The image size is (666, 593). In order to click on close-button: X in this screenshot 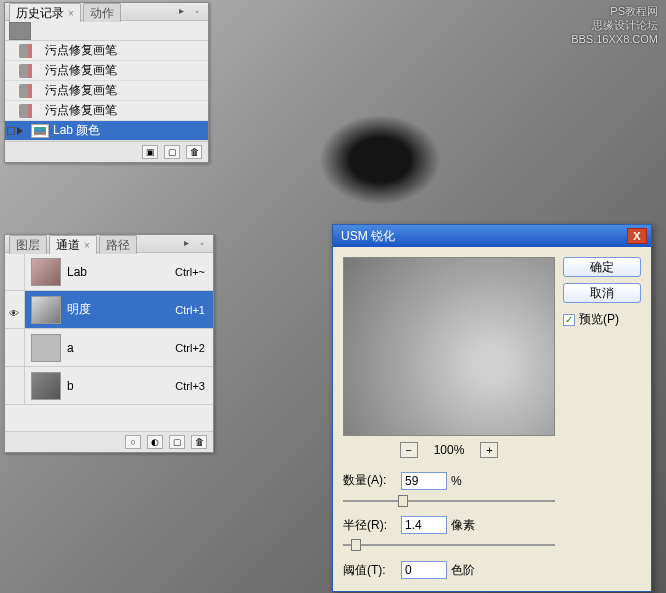, I will do `click(637, 236)`.